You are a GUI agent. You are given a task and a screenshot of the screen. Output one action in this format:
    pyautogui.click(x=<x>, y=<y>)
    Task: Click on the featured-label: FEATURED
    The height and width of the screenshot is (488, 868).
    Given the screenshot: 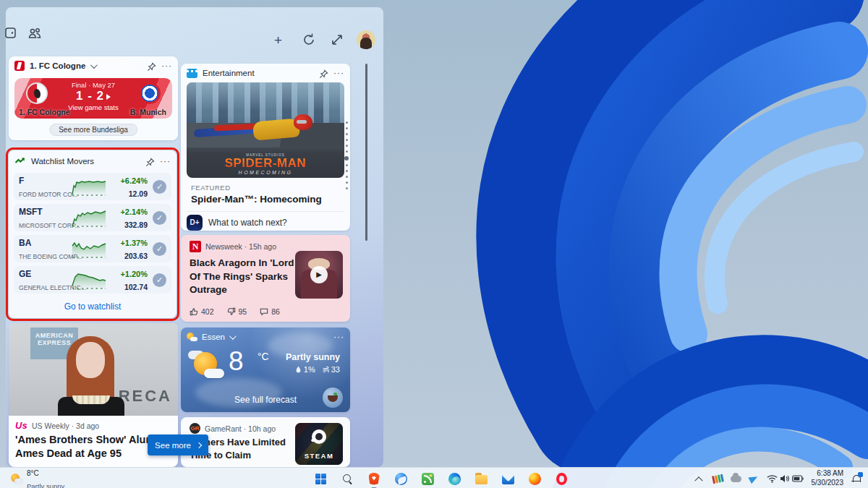 What is the action you would take?
    pyautogui.click(x=211, y=188)
    